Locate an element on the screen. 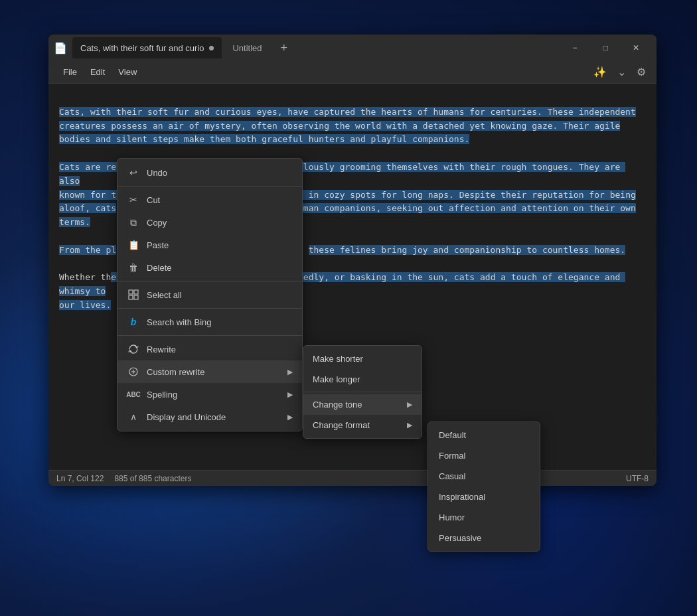 The height and width of the screenshot is (616, 697). ctx-delete: 🗑 Delete is located at coordinates (210, 268).